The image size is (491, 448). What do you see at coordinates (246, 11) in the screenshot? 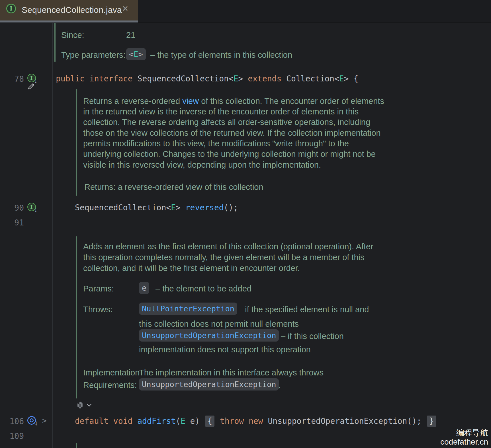
I see `editor-tab-bar: I SequencedCollection.java ✕` at bounding box center [246, 11].